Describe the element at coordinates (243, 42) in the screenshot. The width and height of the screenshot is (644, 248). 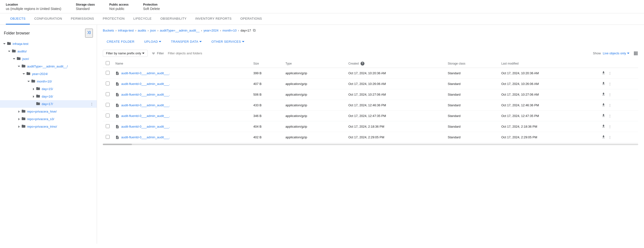
I see `other-services-chevron-icon` at that location.